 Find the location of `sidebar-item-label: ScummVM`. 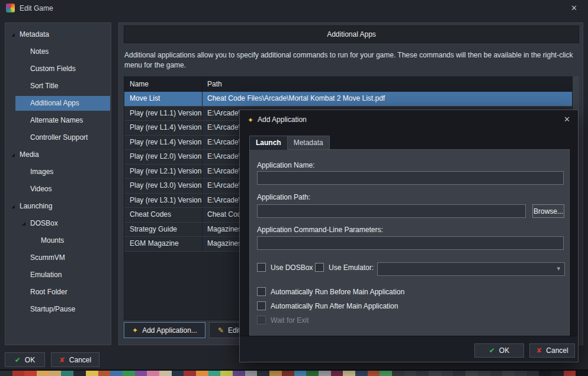

sidebar-item-label: ScummVM is located at coordinates (36, 258).